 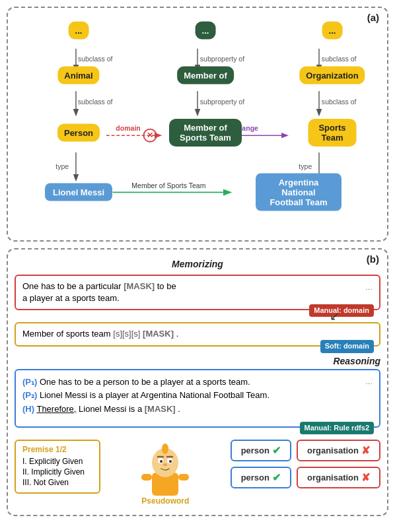 What do you see at coordinates (198, 292) in the screenshot?
I see `text-box-memorizing-1: One has to be a particular [MASK] to bea…` at bounding box center [198, 292].